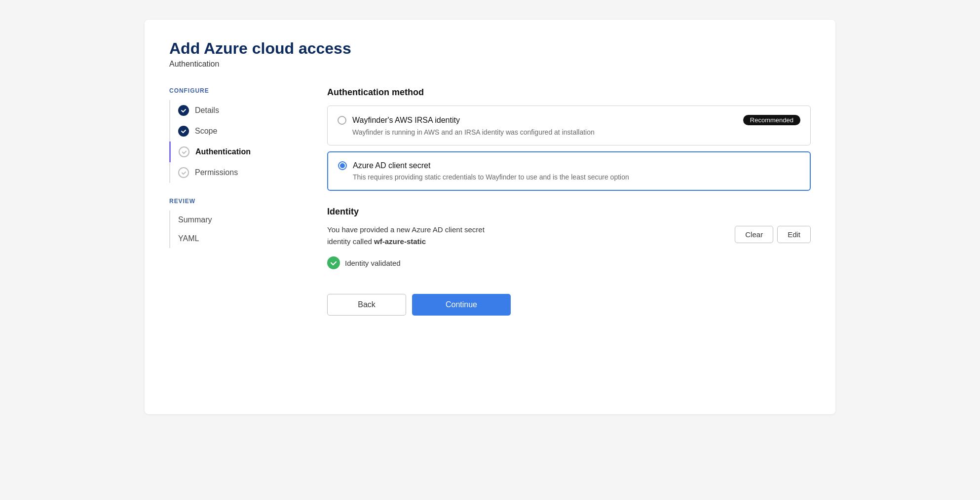  What do you see at coordinates (569, 125) in the screenshot?
I see `auth-option-aws-irsa: Wayfinder's AWS IRSA identity Recommende…` at bounding box center [569, 125].